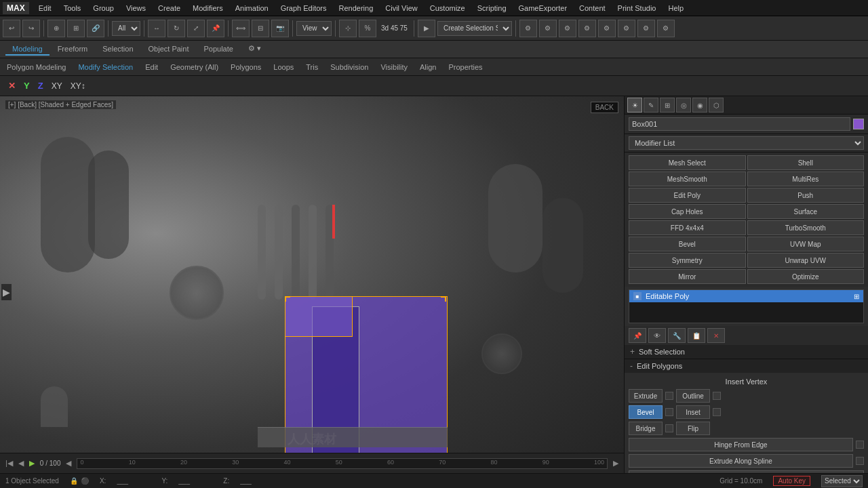 This screenshot has height=488, width=868. What do you see at coordinates (696, 336) in the screenshot?
I see `stack-copy-button: 📋` at bounding box center [696, 336].